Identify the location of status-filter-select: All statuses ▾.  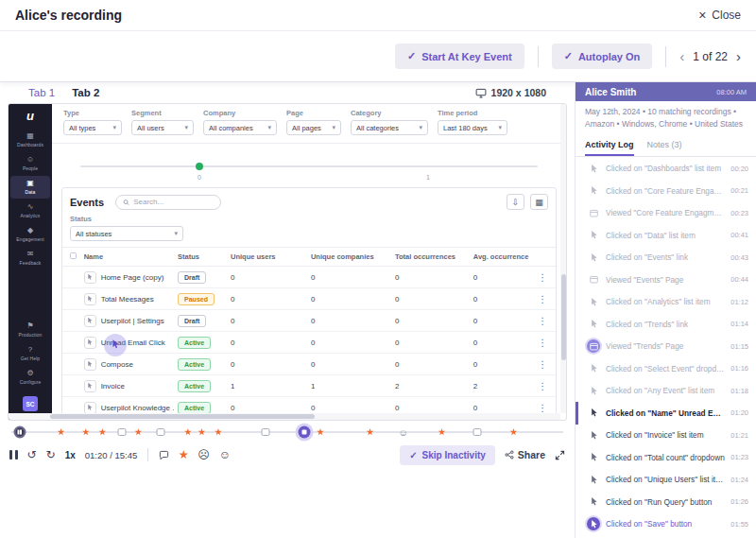
(127, 234).